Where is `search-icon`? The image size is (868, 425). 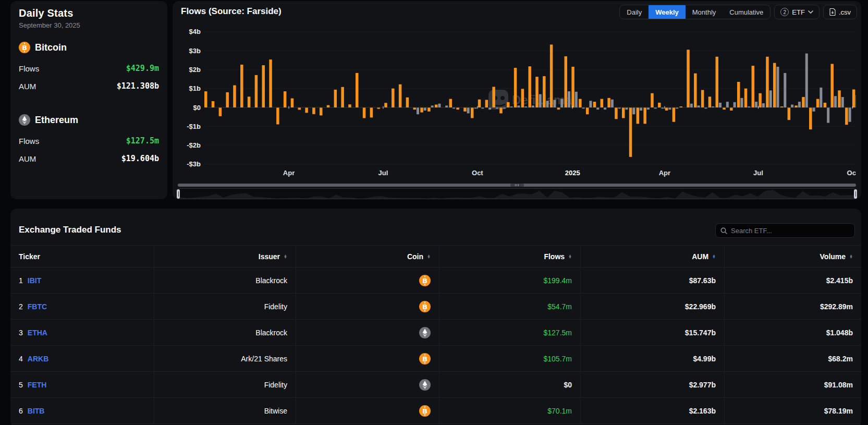 search-icon is located at coordinates (724, 230).